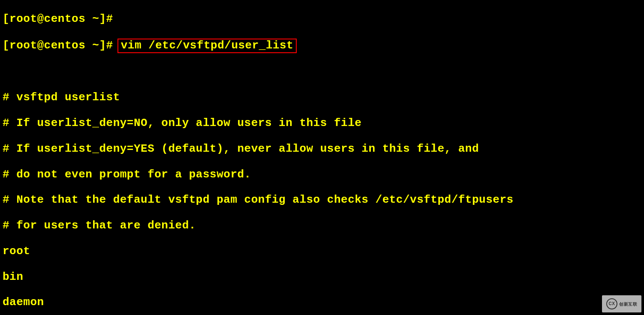 The image size is (644, 315). I want to click on file-line: # for users that are denied., so click(322, 226).